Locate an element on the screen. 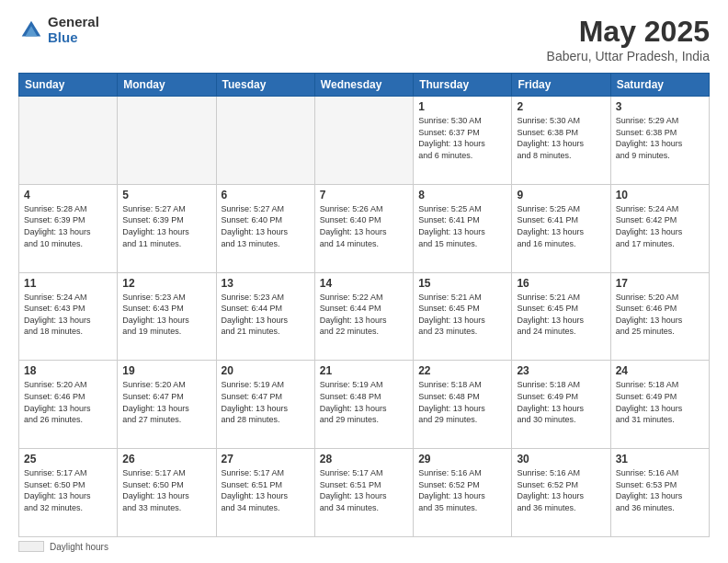 Image resolution: width=728 pixels, height=563 pixels. col-header-sunday: Sunday is located at coordinates (68, 85).